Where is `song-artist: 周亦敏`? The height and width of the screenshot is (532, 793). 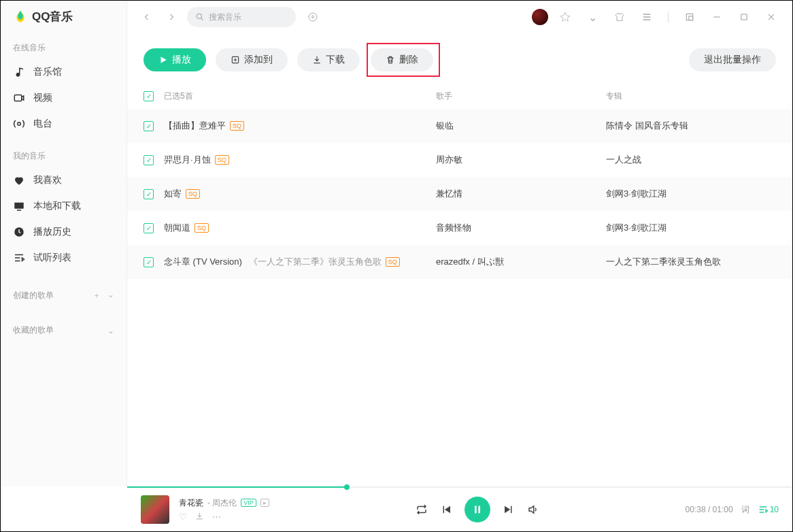
song-artist: 周亦敏 is located at coordinates (521, 160).